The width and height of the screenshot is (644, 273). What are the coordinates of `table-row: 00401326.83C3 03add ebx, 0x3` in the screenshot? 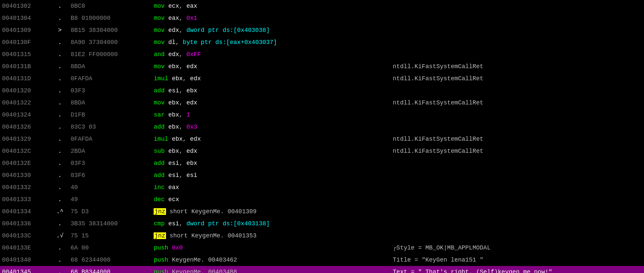 It's located at (322, 127).